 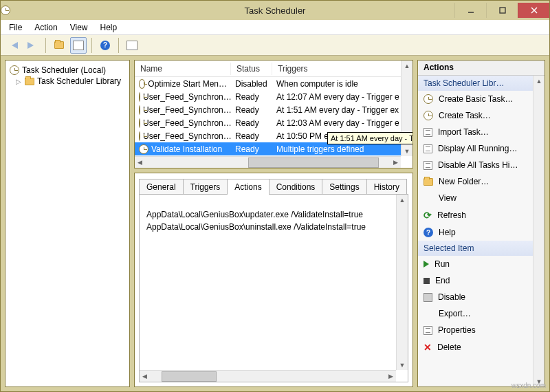 I want to click on delete-icon: ✕, so click(x=428, y=347).